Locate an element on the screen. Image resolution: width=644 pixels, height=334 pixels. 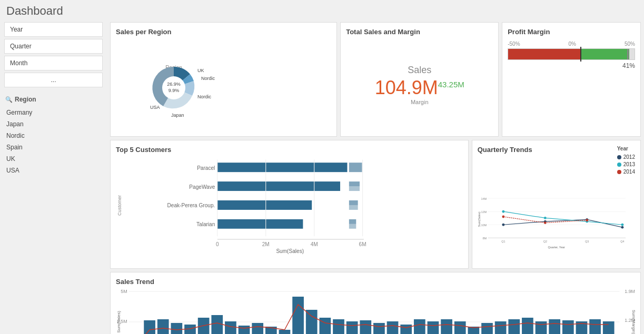
svg-text: Q1 is located at coordinates (503, 241).